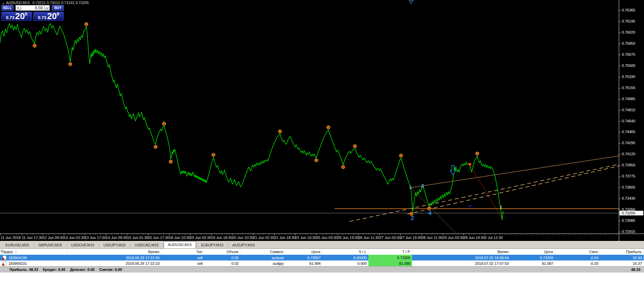  What do you see at coordinates (322, 263) in the screenshot?
I see `order-row: 1839042312018.06.29 17:22:23sell0.02audj…` at bounding box center [322, 263].